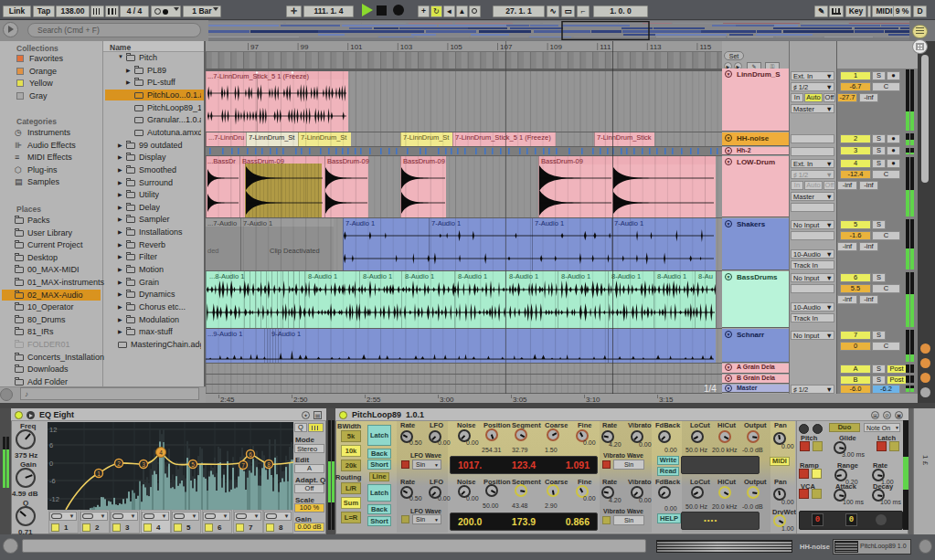  I want to click on svg-text: 105, so click(456, 48).